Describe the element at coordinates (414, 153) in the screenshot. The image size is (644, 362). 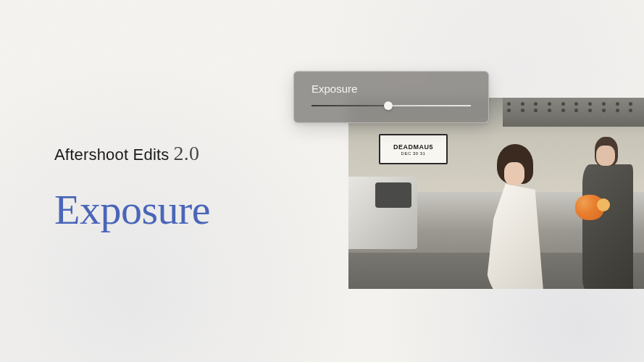
I see `marquee-subtext: DEC 30 31` at that location.